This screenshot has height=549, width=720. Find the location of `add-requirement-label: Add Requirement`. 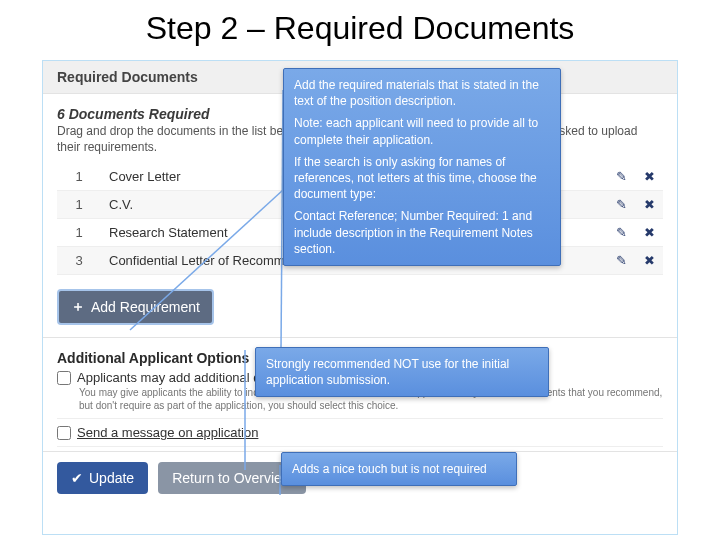

add-requirement-label: Add Requirement is located at coordinates (146, 307).